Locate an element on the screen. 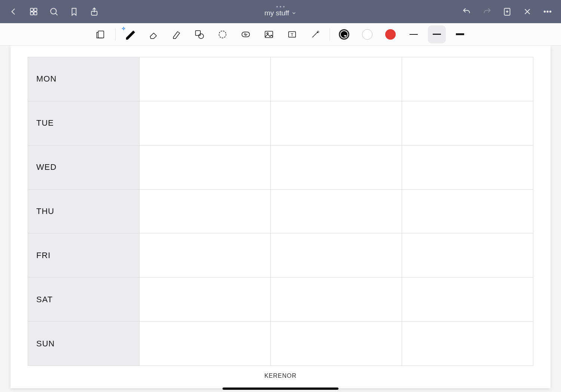  day-label-cell: WED is located at coordinates (84, 167).